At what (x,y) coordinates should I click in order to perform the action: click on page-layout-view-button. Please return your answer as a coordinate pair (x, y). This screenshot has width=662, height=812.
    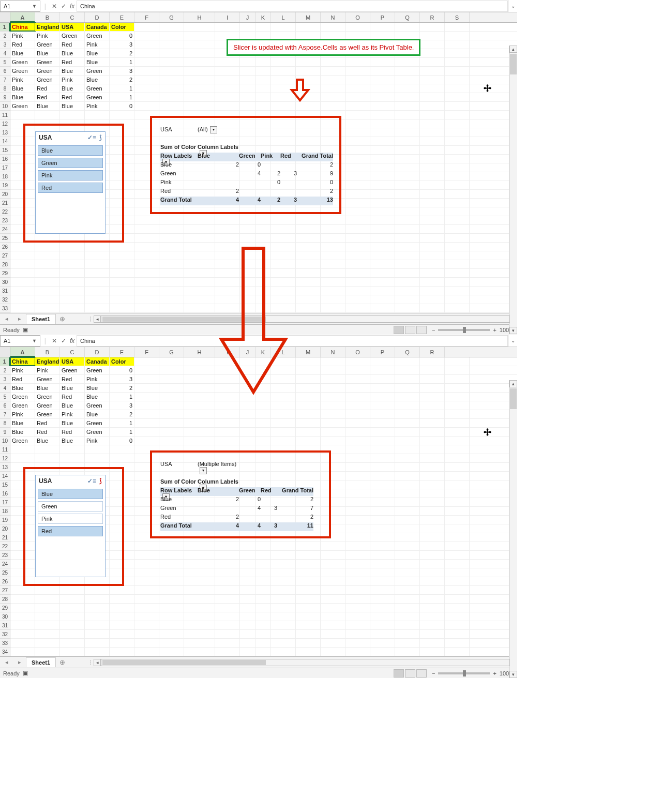
    Looking at the image, I should click on (410, 673).